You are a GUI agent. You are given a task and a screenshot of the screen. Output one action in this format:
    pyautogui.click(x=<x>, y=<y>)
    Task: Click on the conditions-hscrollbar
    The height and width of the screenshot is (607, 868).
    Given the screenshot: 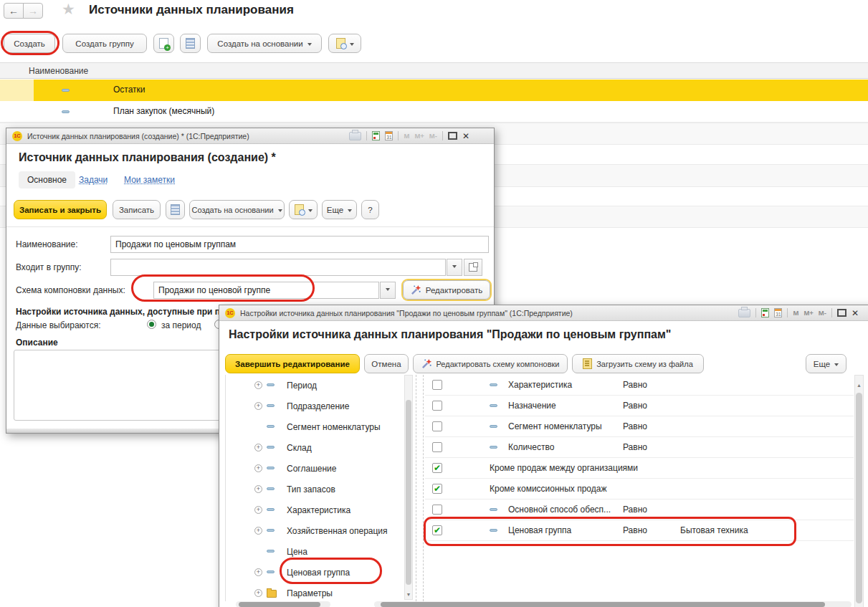 What is the action you would take?
    pyautogui.click(x=613, y=604)
    